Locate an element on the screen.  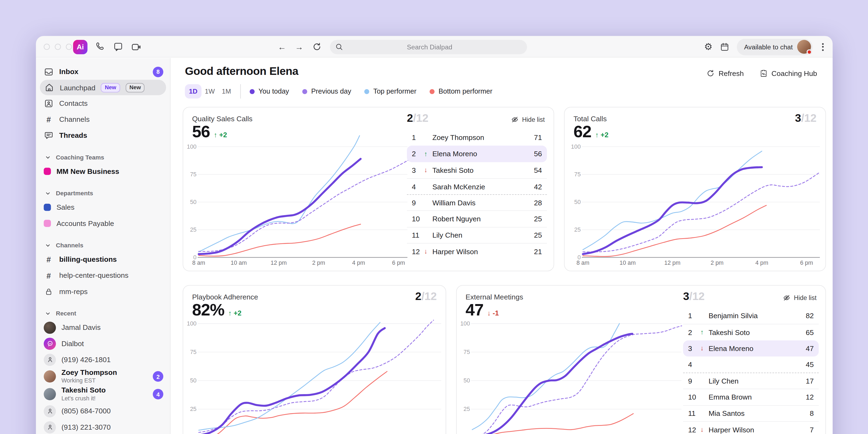
leaderboard-row: 9Lily Chen17 is located at coordinates (751, 381).